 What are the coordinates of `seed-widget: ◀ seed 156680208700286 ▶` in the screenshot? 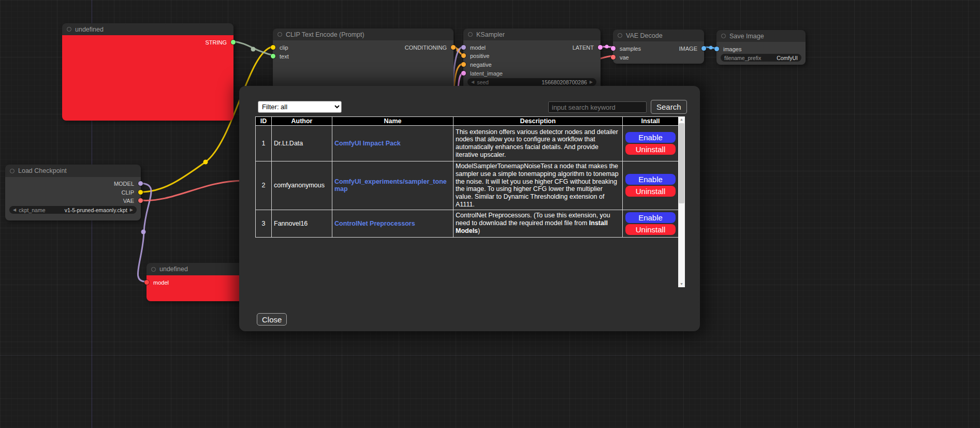 It's located at (532, 82).